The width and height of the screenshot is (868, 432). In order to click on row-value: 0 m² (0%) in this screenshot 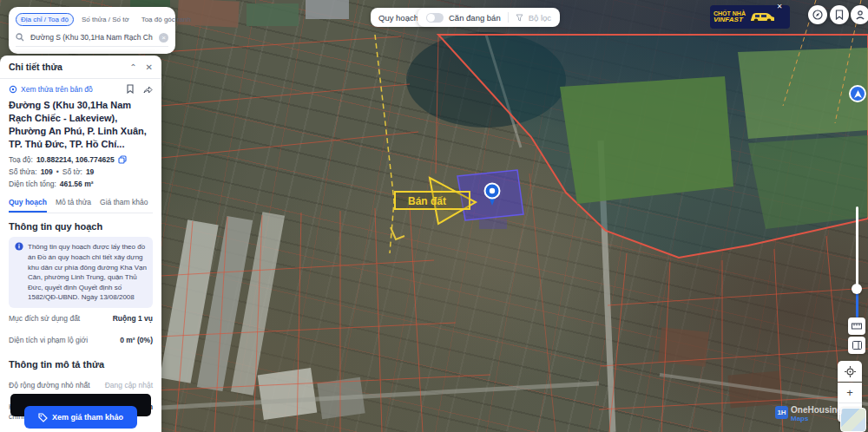, I will do `click(136, 340)`.